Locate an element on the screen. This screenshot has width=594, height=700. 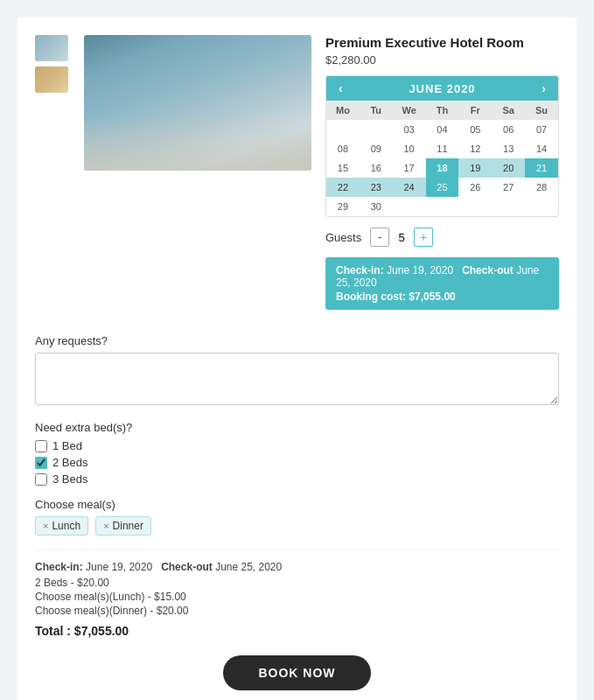
guests-minus-button: - is located at coordinates (380, 237).